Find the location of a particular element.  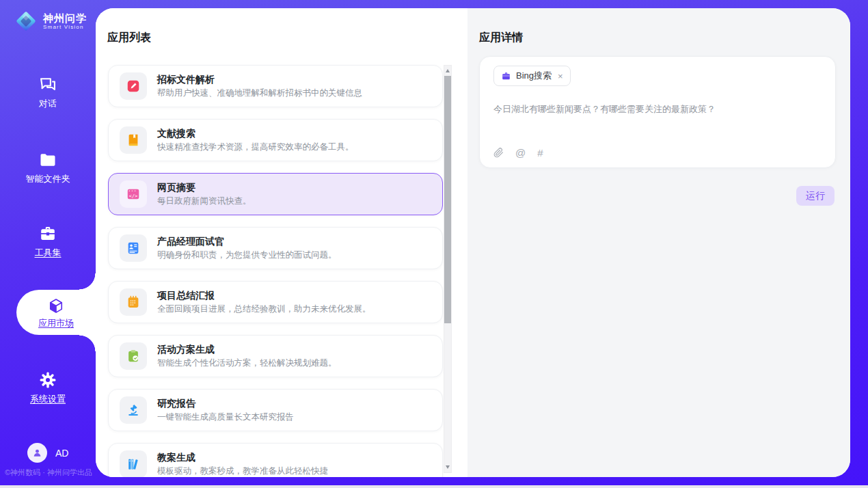

app-card-desc: 快速精准查找学术资源，提高研究效率的必备工具。 is located at coordinates (256, 148).